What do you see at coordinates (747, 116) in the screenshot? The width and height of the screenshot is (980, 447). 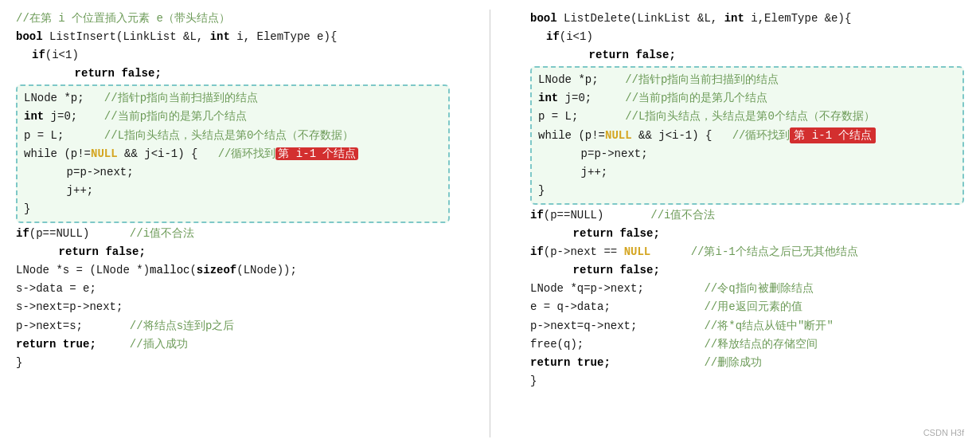 I see `right-p-l: p = L; //L指向头结点，头结点是第0个结点（不存数据）` at bounding box center [747, 116].